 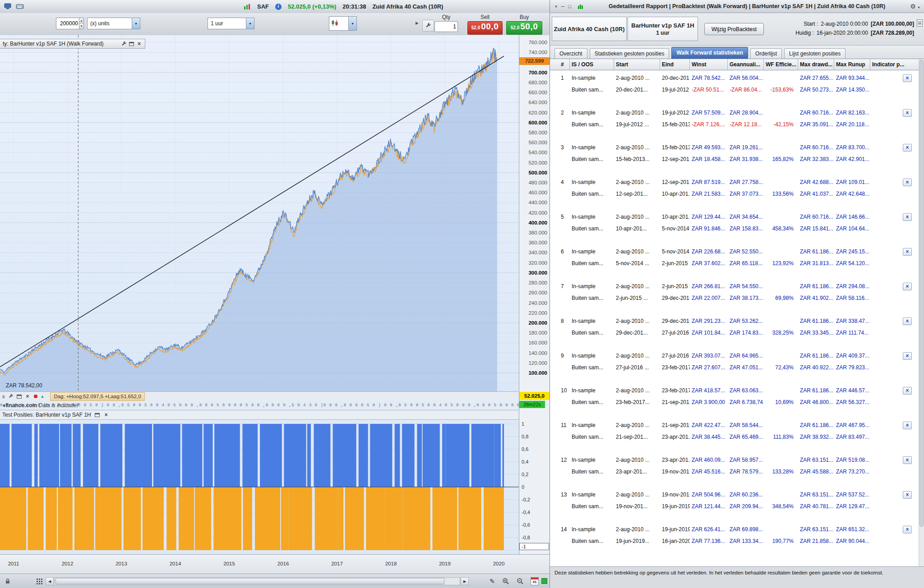 I want to click on cell-max-runup: ZAR 111.74..., so click(x=852, y=333).